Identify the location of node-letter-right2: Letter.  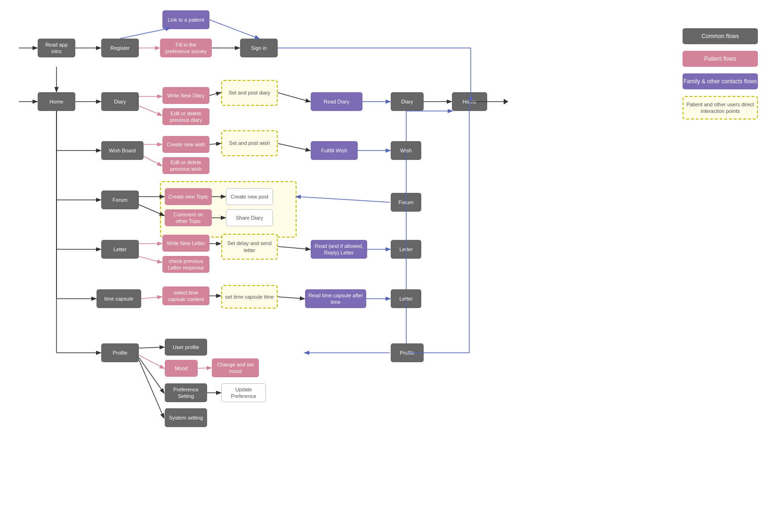
(406, 299).